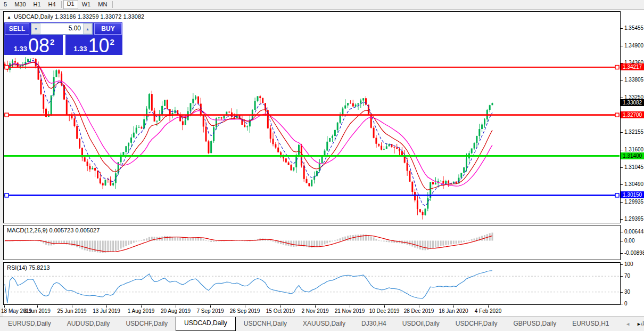 Image resolution: width=644 pixels, height=331 pixels. What do you see at coordinates (53, 230) in the screenshot?
I see `macd-label: MACD(12,26,9) 0.005723 0.005027` at bounding box center [53, 230].